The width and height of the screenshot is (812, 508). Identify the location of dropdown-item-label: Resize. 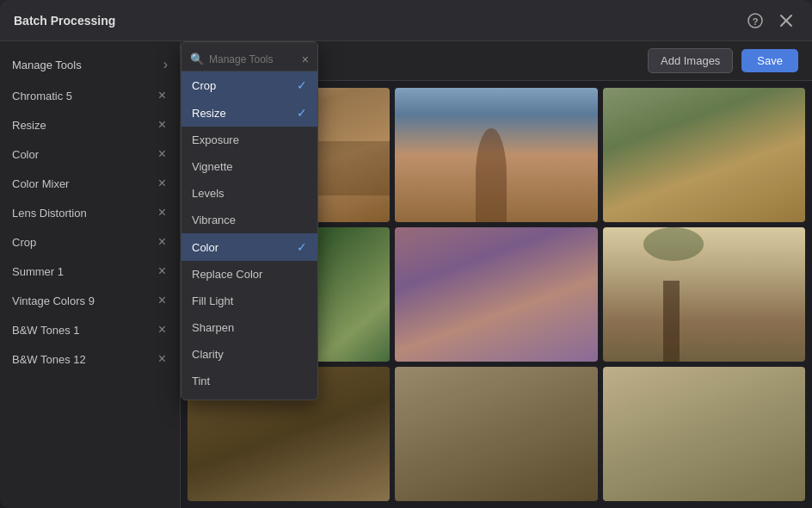
(209, 114).